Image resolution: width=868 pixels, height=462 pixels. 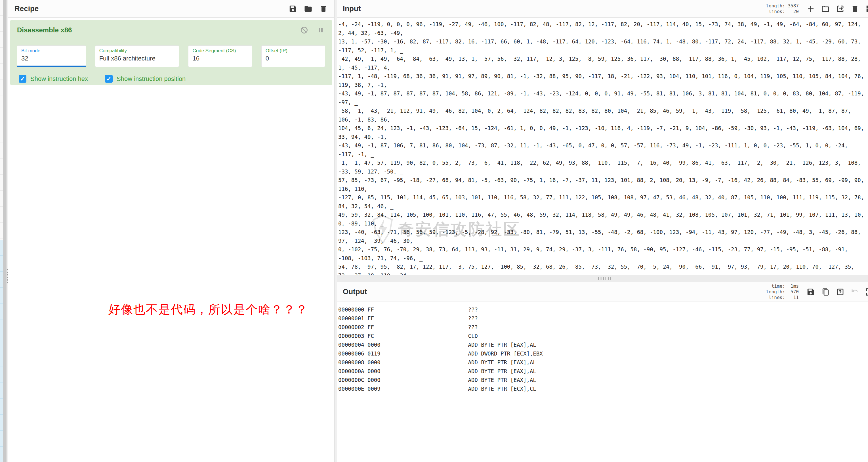 I want to click on instruction-position-hex: 00000000 FF, so click(x=403, y=310).